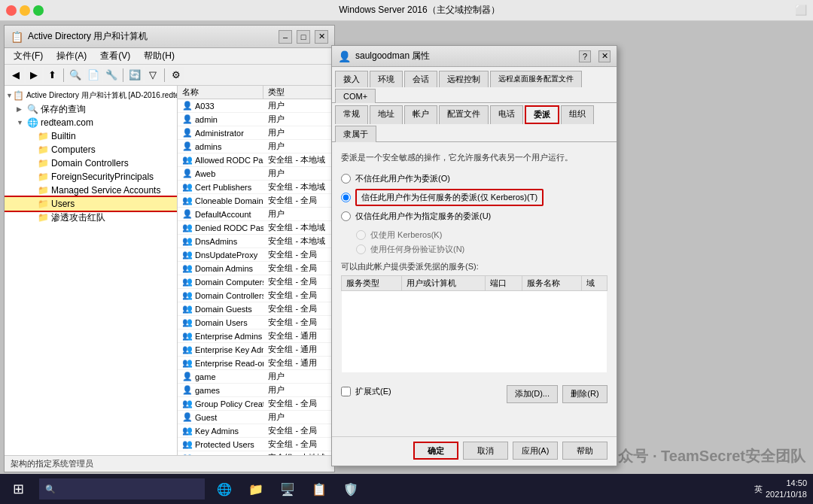 Image resolution: width=813 pixels, height=504 pixels. Describe the element at coordinates (11, 11) in the screenshot. I see `close-btn` at that location.